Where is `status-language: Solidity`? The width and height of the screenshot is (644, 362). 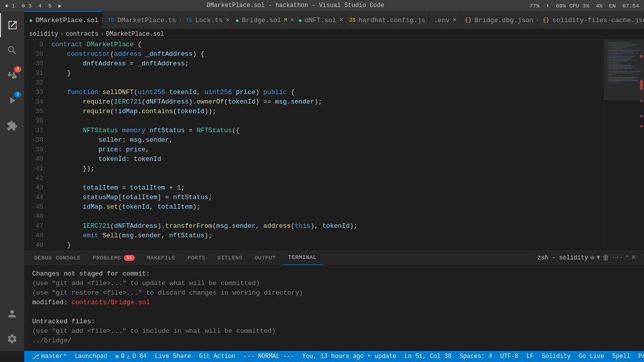
status-language: Solidity is located at coordinates (556, 356).